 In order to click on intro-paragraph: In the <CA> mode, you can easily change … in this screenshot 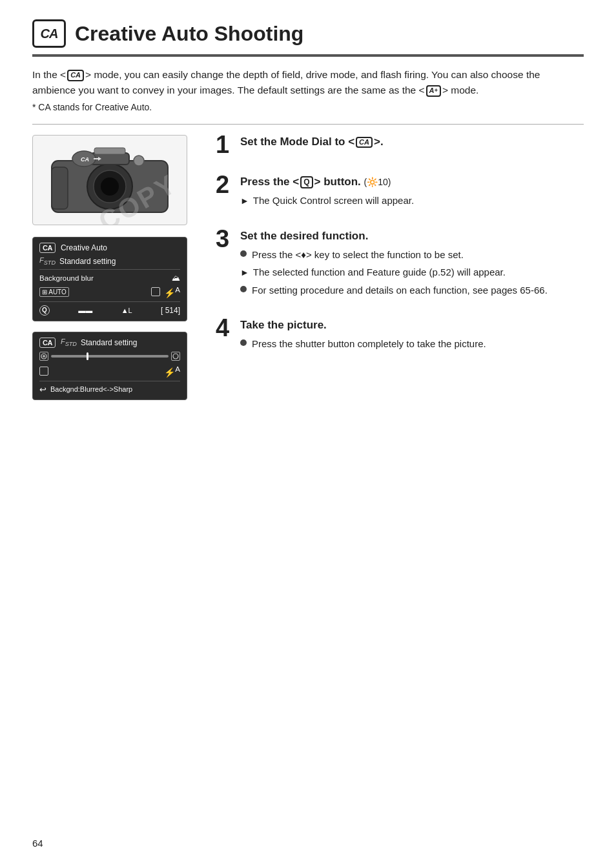, I will do `click(308, 83)`.